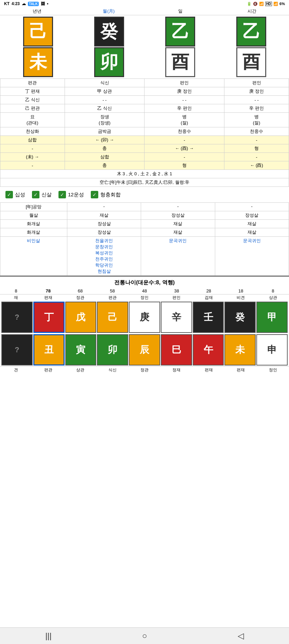  What do you see at coordinates (109, 32) in the screenshot?
I see `char-box-2-top: 癸` at bounding box center [109, 32].